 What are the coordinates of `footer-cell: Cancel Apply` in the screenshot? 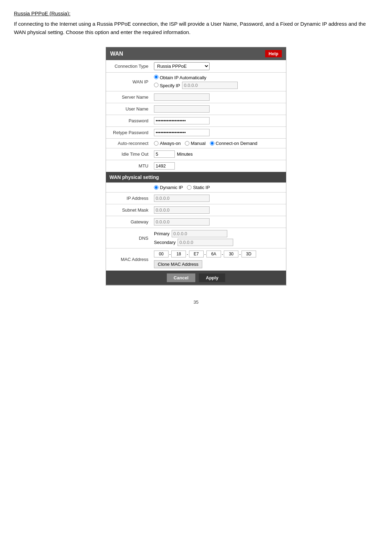 It's located at (196, 278).